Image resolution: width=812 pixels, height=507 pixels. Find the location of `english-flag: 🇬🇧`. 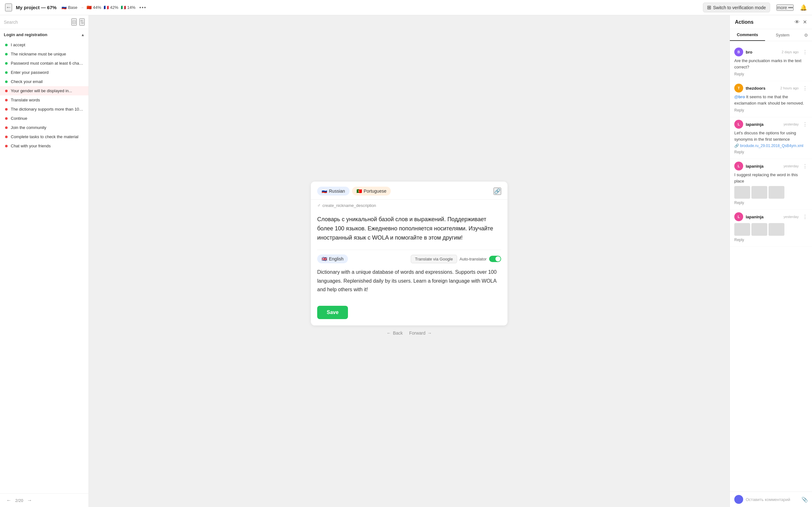

english-flag: 🇬🇧 is located at coordinates (324, 259).